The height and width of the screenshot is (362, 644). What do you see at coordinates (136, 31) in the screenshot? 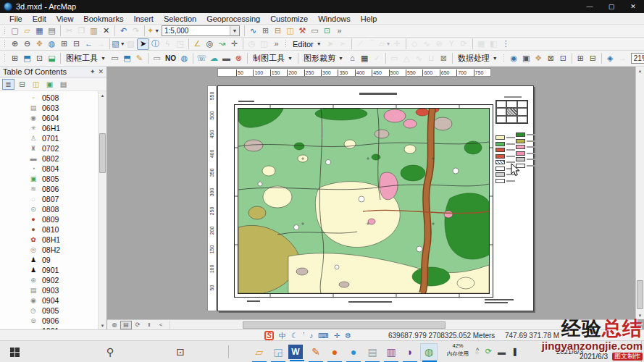
I see `redo-icon: ↷` at bounding box center [136, 31].